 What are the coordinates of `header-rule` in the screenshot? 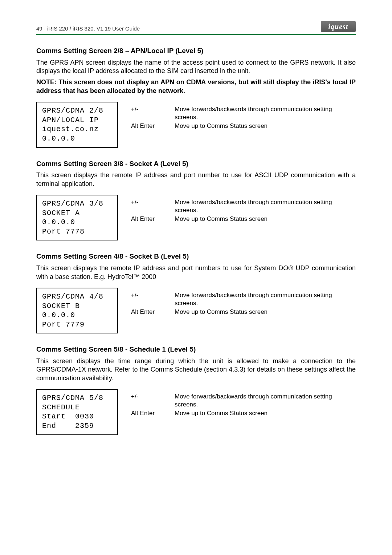 It's located at (196, 35).